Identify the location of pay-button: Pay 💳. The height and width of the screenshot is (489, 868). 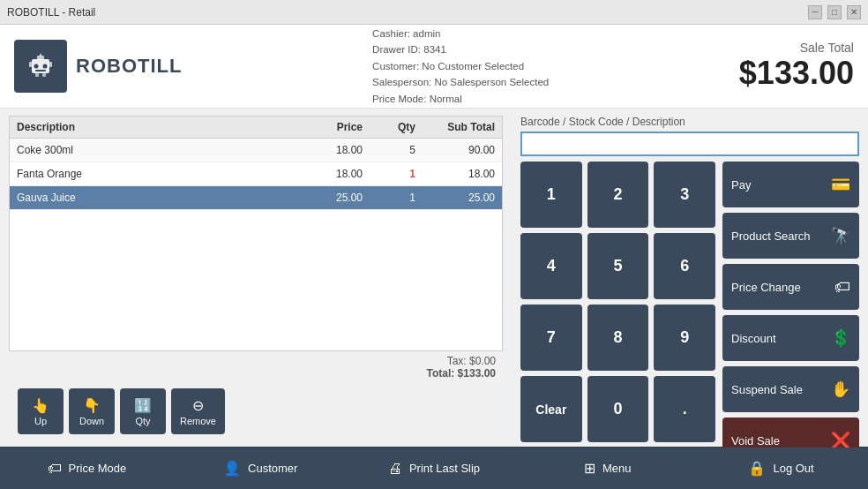
(790, 184).